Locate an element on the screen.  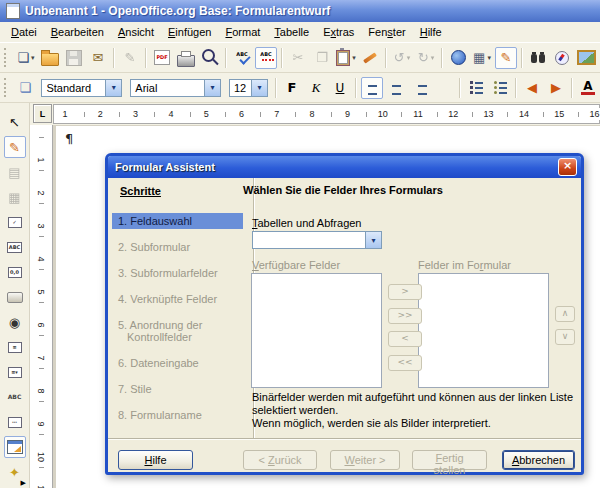
increase-indent-icon: ▶ is located at coordinates (556, 88).